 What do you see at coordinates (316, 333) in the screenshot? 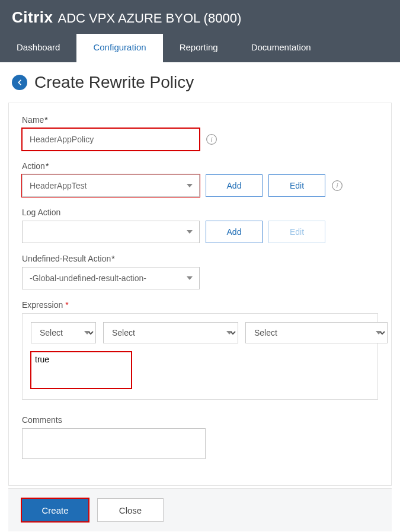
I see `expr-select-3: Select` at bounding box center [316, 333].